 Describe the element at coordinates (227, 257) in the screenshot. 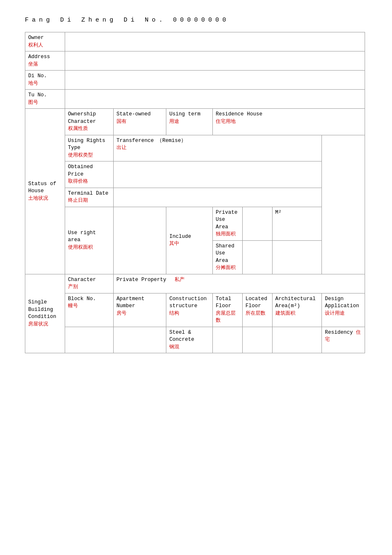

I see `shared-use-area-label: Shared Use Area 分摊面积` at that location.